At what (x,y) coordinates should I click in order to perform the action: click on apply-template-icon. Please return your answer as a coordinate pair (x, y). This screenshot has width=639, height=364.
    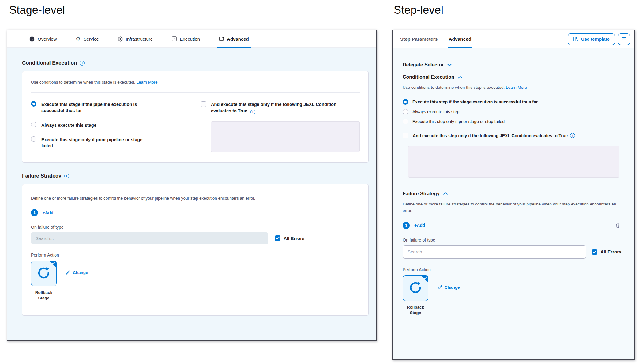
    Looking at the image, I should click on (624, 39).